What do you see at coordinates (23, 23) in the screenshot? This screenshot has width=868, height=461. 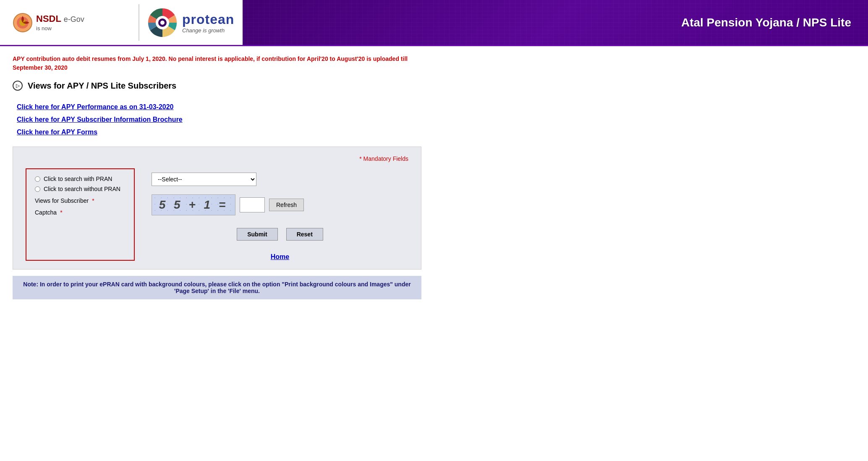 I see `nsdl-icon` at bounding box center [23, 23].